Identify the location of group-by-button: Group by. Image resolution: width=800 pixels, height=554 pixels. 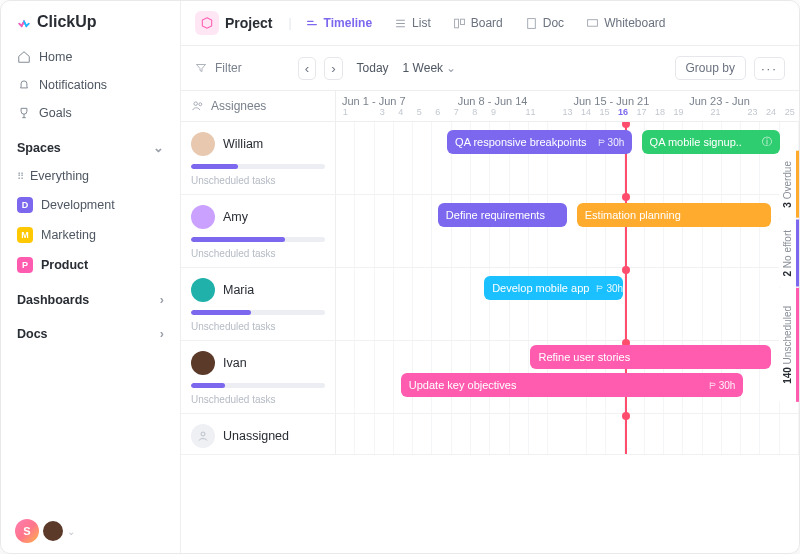
(710, 68).